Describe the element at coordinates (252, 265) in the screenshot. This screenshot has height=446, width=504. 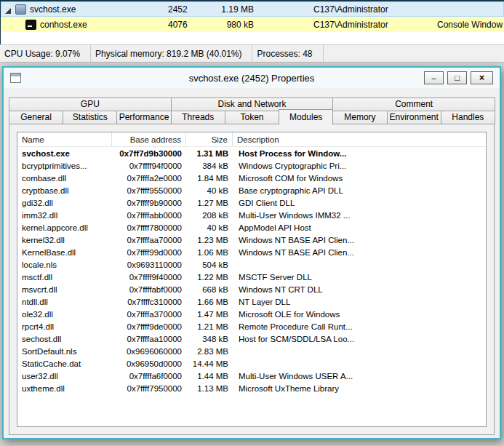
I see `module-row: locale.nls 0x9693110000 504 kB` at that location.